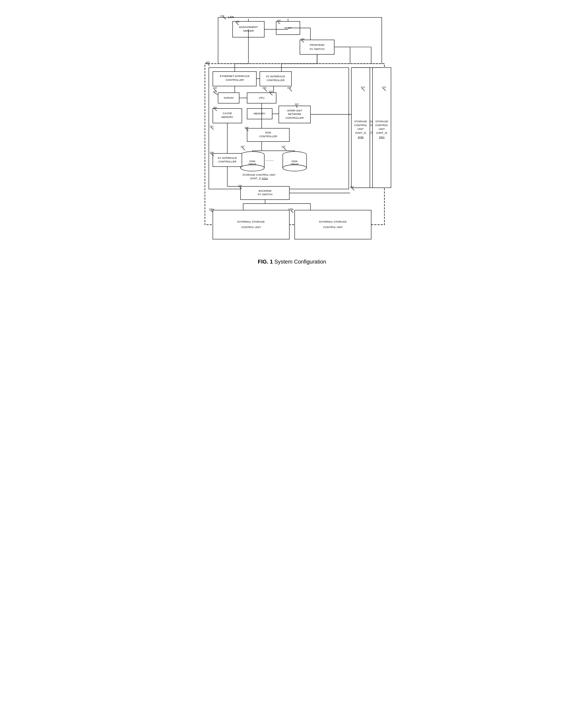 The width and height of the screenshot is (584, 728). What do you see at coordinates (228, 162) in the screenshot?
I see `fc-bottom-label-2: CONTROLLER` at bounding box center [228, 162].